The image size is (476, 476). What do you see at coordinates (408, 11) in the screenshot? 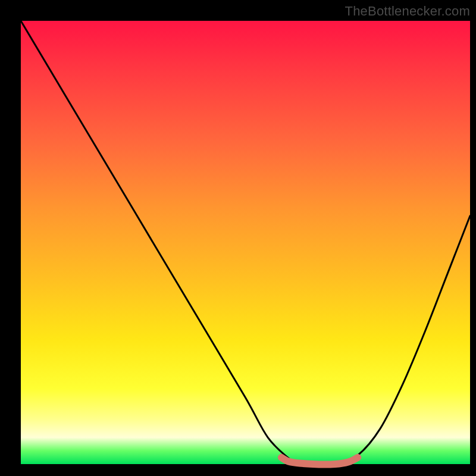
I see `attribution-text: TheBottlenecker.com` at bounding box center [408, 11].